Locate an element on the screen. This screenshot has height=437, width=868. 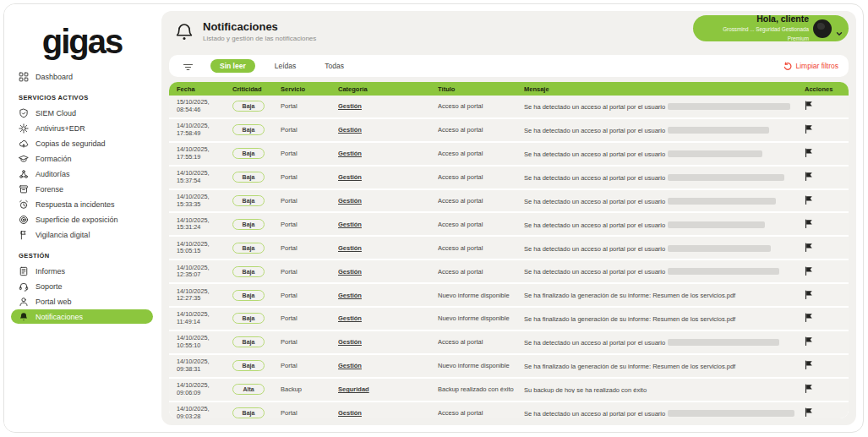
sidebar-item-siem-cloud: SIEM Cloud is located at coordinates (82, 113).